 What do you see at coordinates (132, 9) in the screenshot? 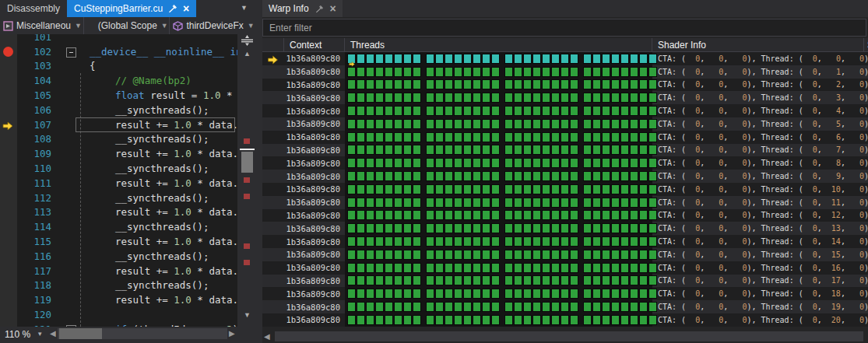
I see `tab-custeppingbarrier: CuSteppingBarrier.cu ×` at bounding box center [132, 9].